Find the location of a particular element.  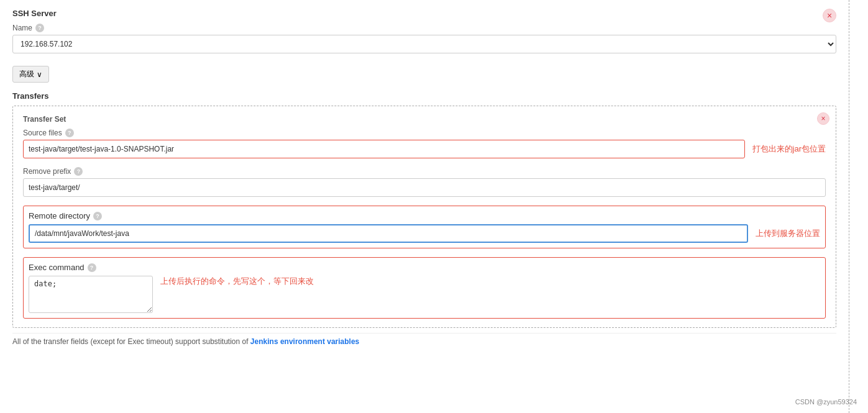

source-files-input is located at coordinates (384, 149).